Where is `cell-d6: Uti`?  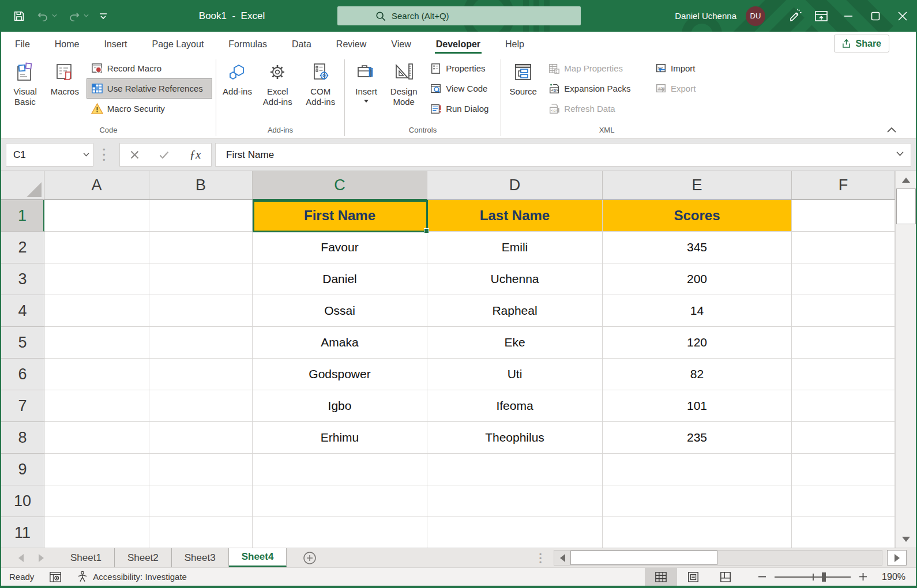 cell-d6: Uti is located at coordinates (515, 375).